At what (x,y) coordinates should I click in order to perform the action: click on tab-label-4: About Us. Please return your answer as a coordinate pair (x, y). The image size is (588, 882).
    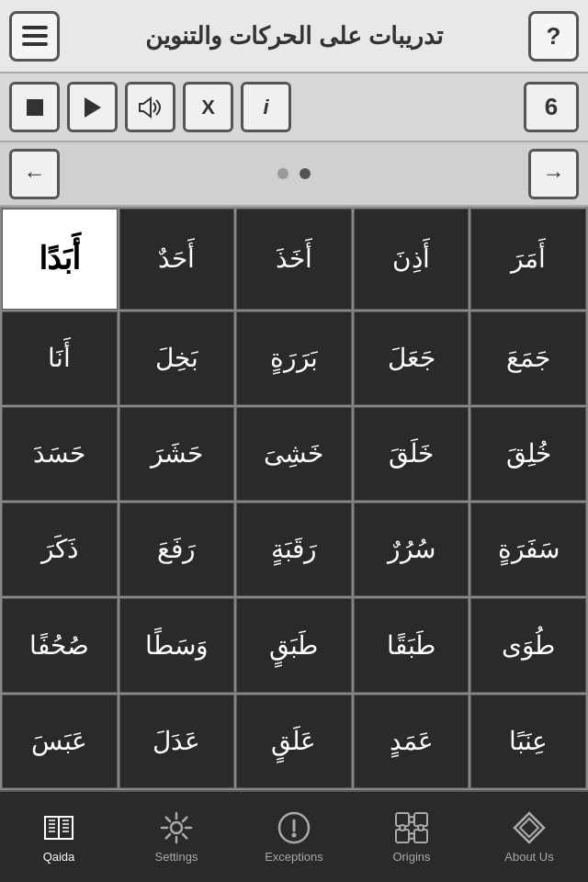
    Looking at the image, I should click on (529, 856).